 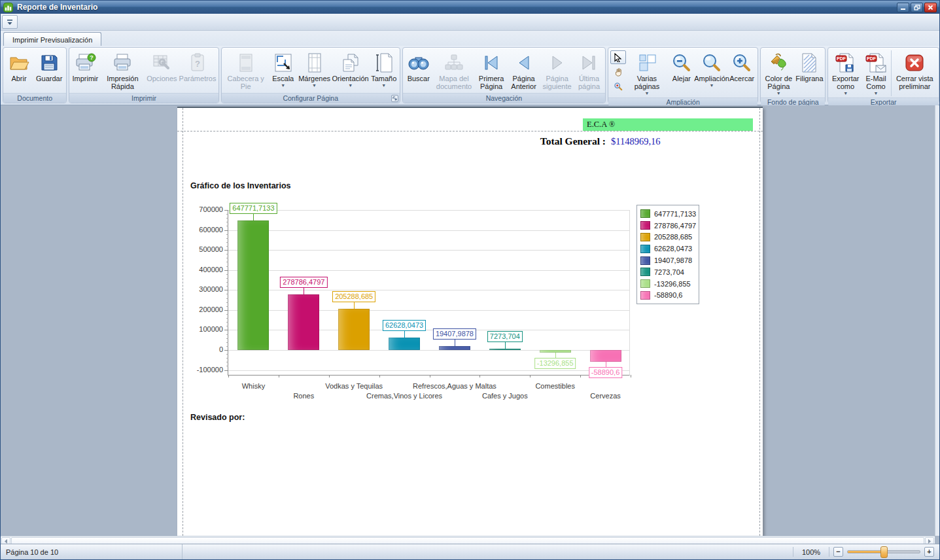 What do you see at coordinates (778, 82) in the screenshot?
I see `color-pagina-label: Color de Página` at bounding box center [778, 82].